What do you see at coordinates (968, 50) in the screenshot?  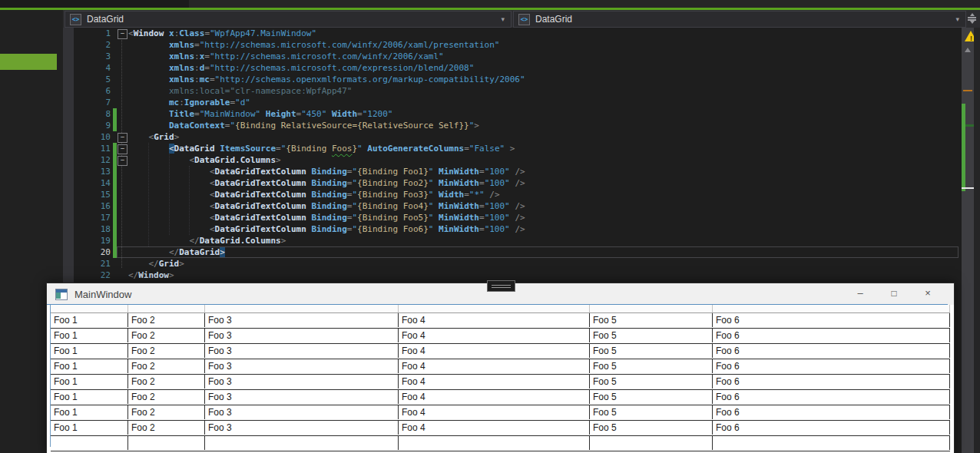 I see `scrollbar-up-arrow-icon` at bounding box center [968, 50].